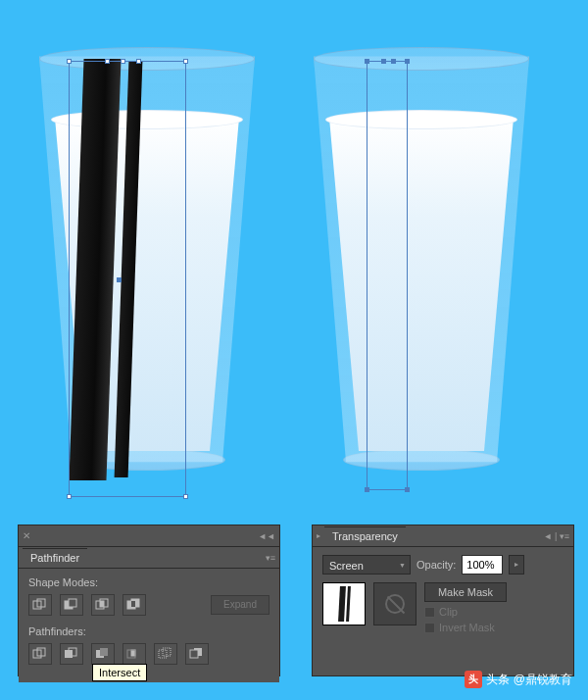  What do you see at coordinates (134, 605) in the screenshot?
I see `exclude-icon` at bounding box center [134, 605].